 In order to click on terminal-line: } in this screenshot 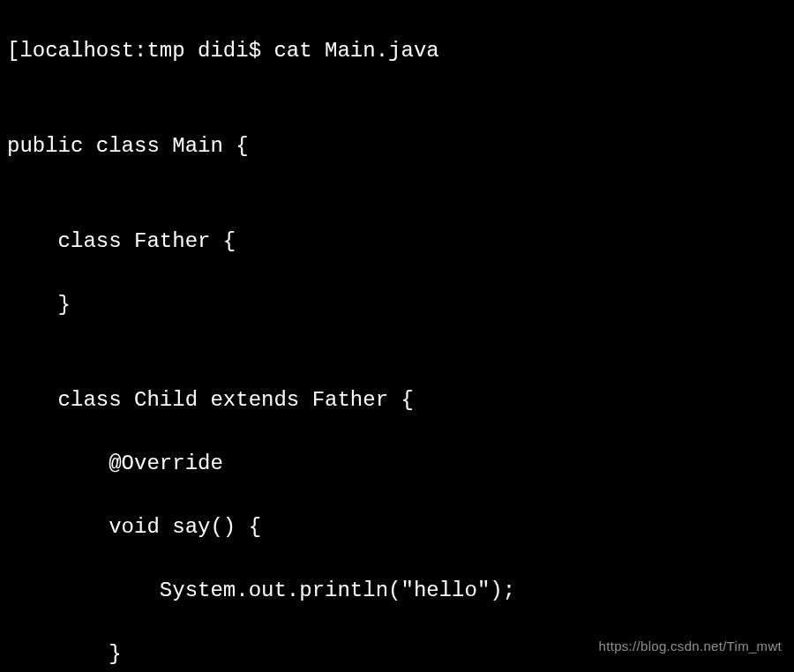, I will do `click(397, 305)`.